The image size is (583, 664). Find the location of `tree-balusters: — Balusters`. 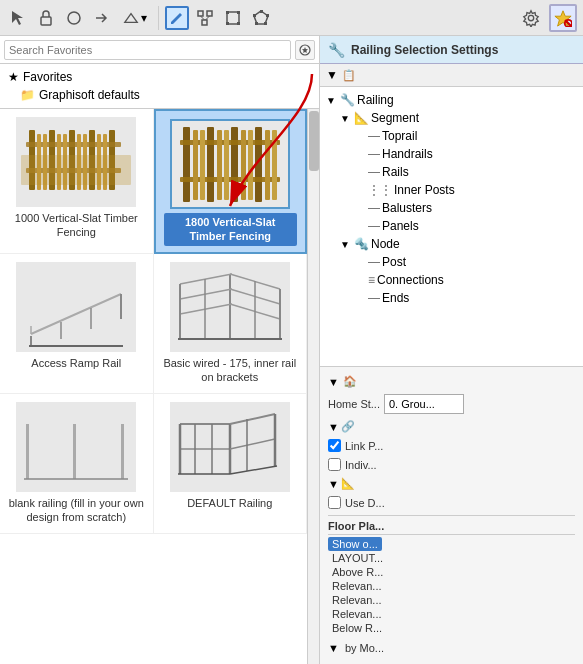

tree-balusters: — Balusters is located at coordinates (466, 208).